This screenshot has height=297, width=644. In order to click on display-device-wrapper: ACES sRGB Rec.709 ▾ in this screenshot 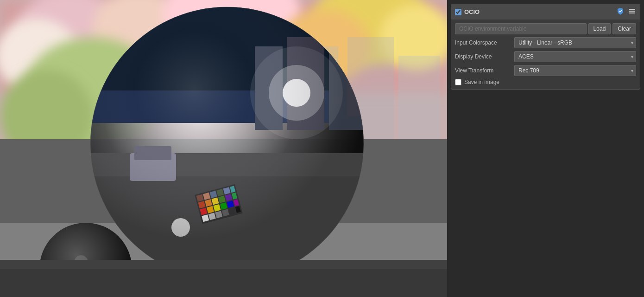, I will do `click(575, 57)`.